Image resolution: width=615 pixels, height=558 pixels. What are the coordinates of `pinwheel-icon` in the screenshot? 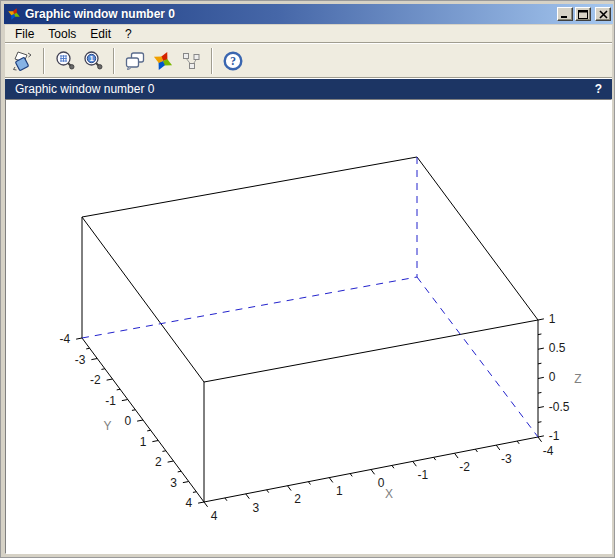 It's located at (163, 61).